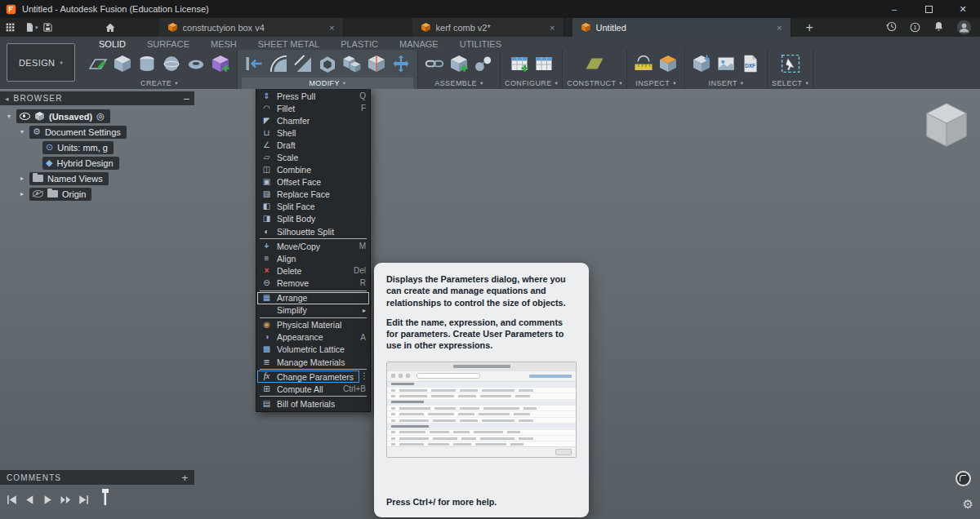  I want to click on ribbon-tab-surface: SURFACE, so click(168, 44).